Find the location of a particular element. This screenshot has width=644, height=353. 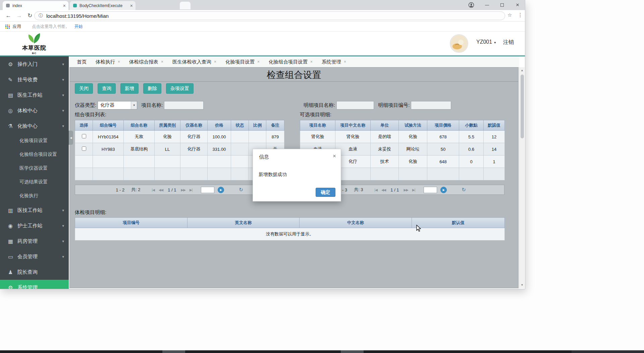

table-row: HYb01354 无敌 化验 化疗器 100.00 879 is located at coordinates (180, 137).